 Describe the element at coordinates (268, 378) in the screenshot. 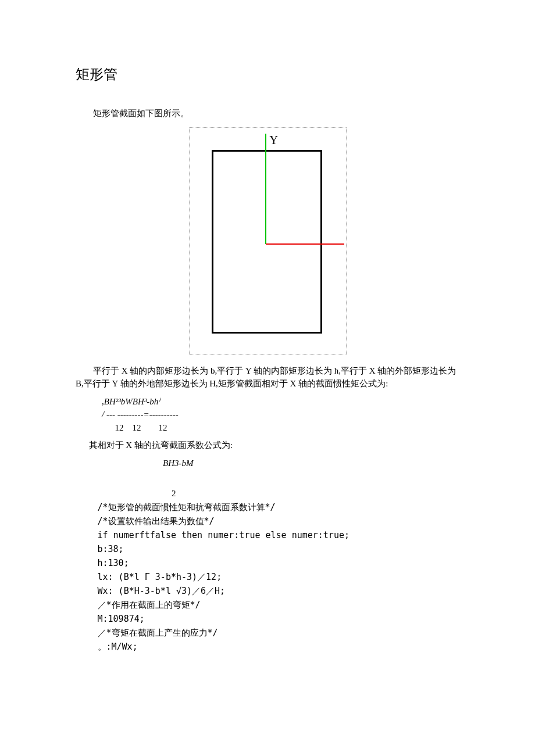

I see `description-paragraph: 平行于 X 轴的内部矩形边长为 b,平行于 Y 轴的内部矩形边长为 h,平行于 …` at that location.